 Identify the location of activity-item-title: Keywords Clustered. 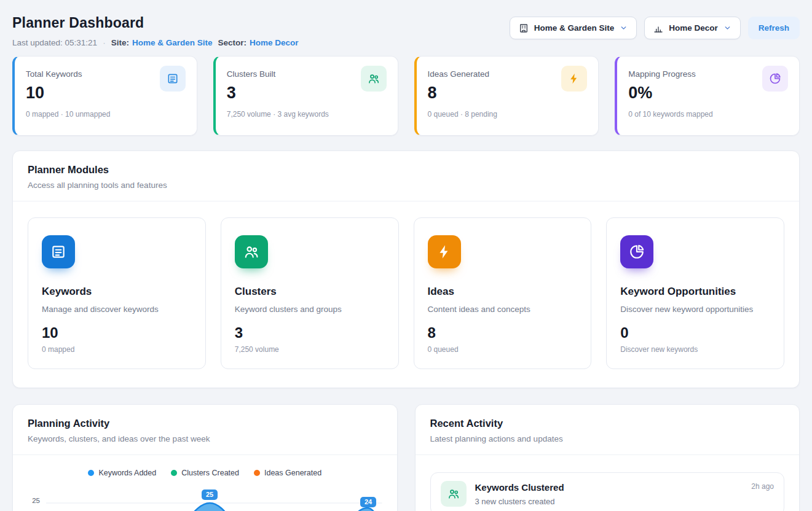
(609, 488).